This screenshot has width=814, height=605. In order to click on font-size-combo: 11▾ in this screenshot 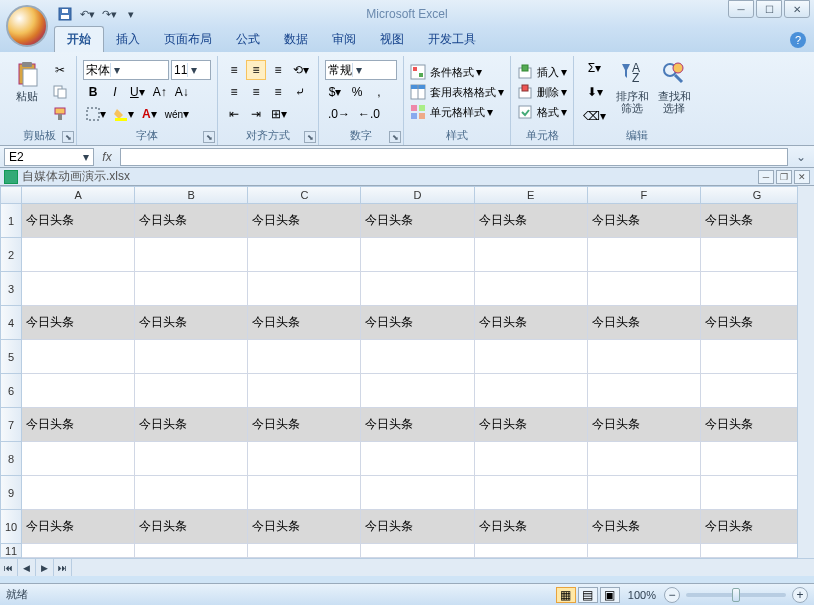, I will do `click(191, 70)`.